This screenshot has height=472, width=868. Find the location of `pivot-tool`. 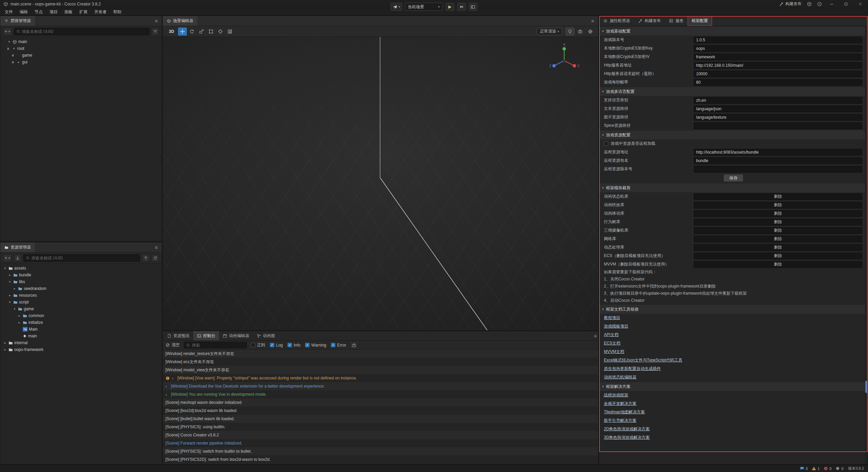

pivot-tool is located at coordinates (220, 32).